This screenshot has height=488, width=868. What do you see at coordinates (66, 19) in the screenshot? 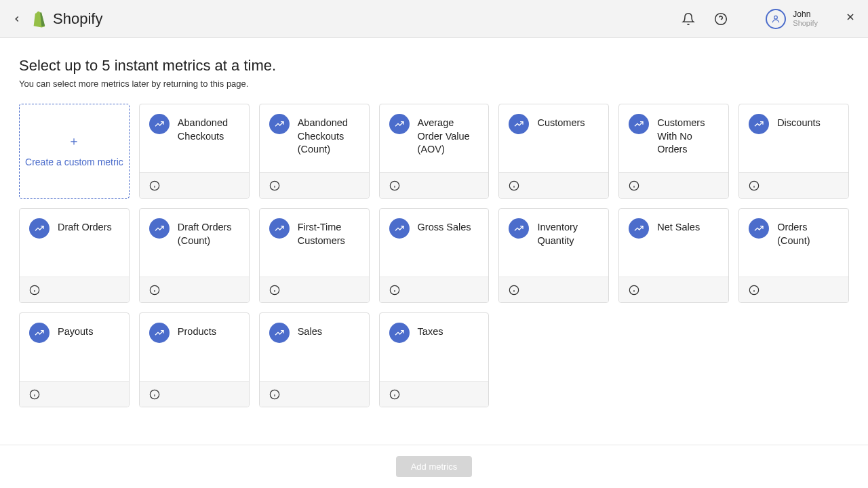
I see `brand: Shopify` at bounding box center [66, 19].